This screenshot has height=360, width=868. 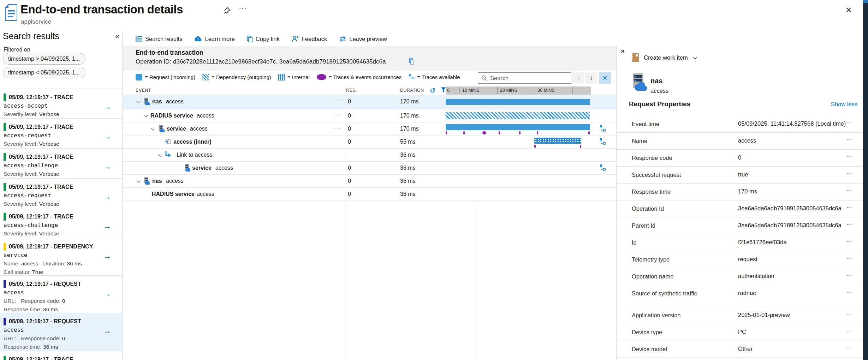 What do you see at coordinates (369, 155) in the screenshot?
I see `tree-row-link-to-access: Link to access 36 ms` at bounding box center [369, 155].